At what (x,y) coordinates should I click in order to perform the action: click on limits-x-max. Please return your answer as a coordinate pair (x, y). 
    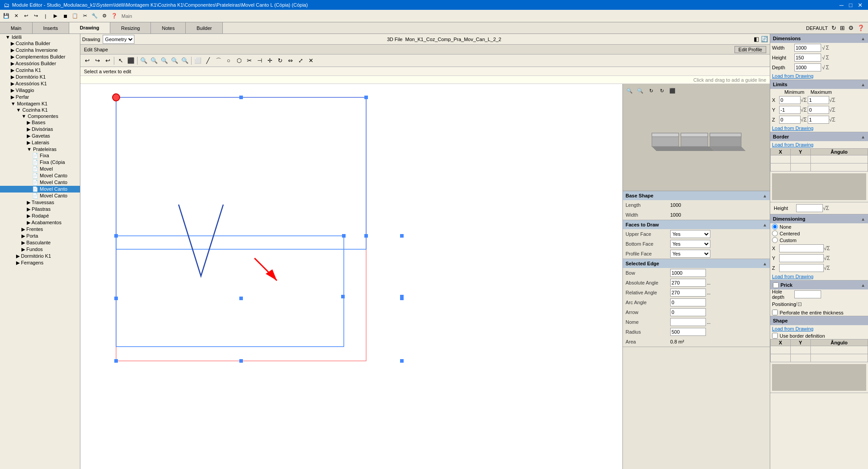
    Looking at the image, I should click on (818, 100).